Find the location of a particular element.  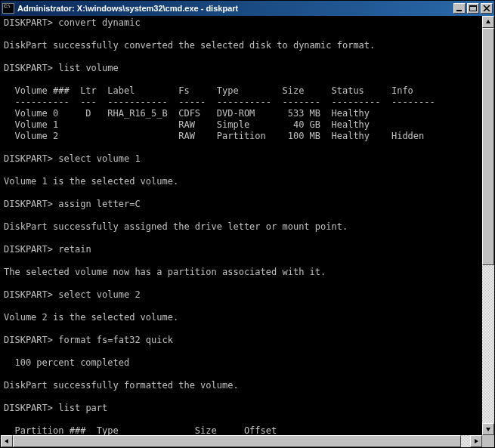

cmd: list part is located at coordinates (83, 408).